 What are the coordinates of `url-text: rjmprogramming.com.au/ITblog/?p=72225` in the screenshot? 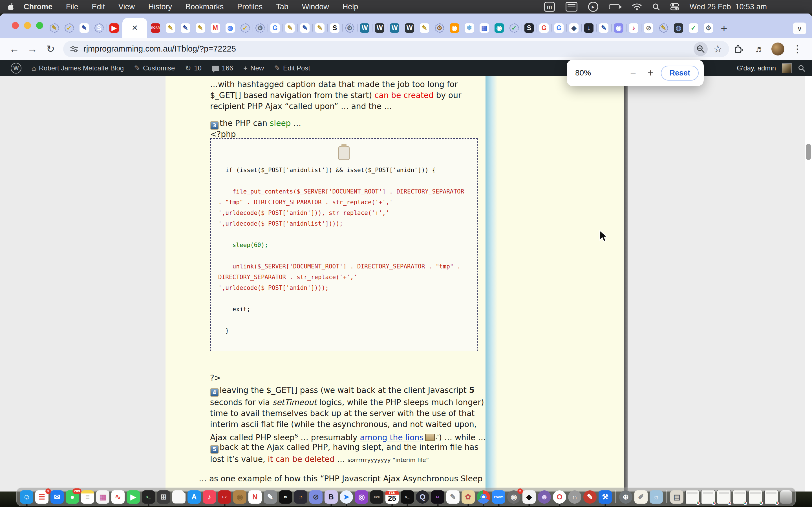 It's located at (386, 49).